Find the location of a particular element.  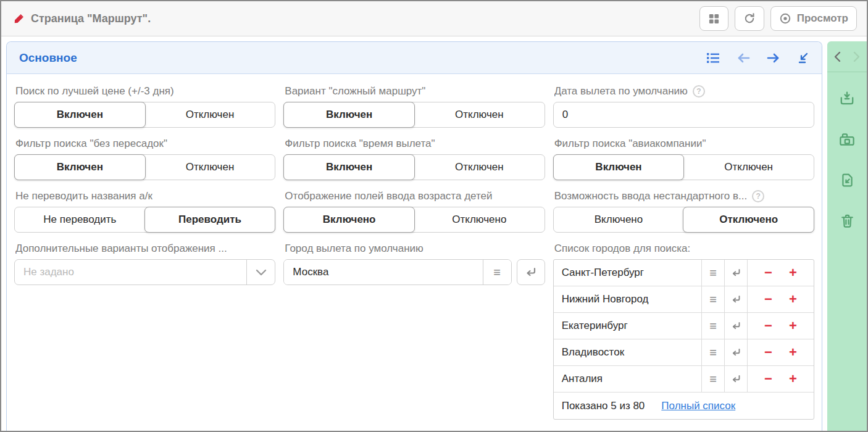

city-row: Санкт-Петербург ≡ − + is located at coordinates (684, 273).